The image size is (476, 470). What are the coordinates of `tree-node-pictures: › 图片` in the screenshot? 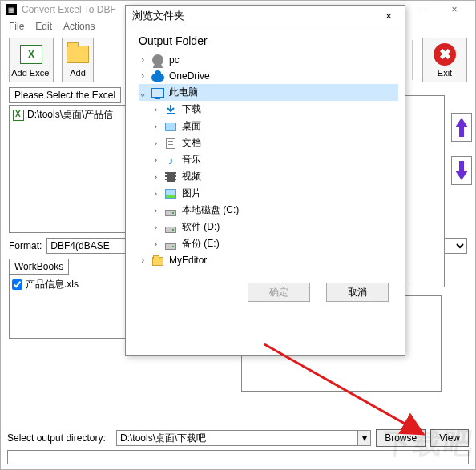 It's located at (268, 194).